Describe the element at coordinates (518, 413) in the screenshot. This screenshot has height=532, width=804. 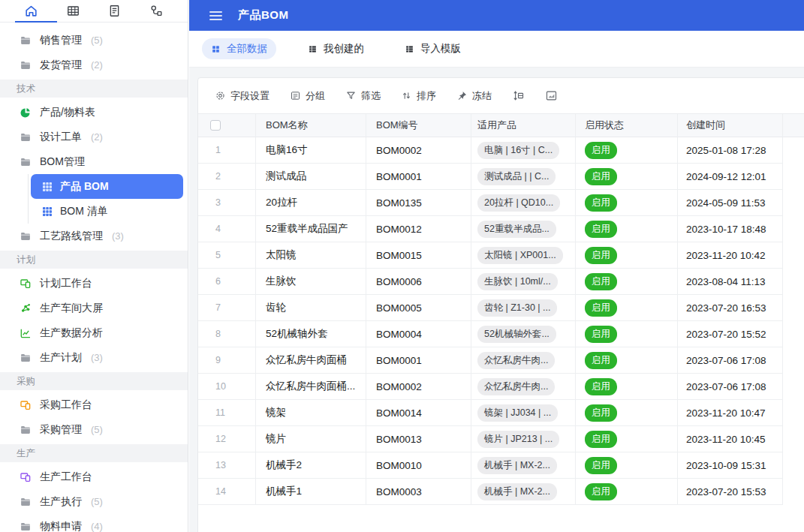
I see `product-tag: 镜架 | JJ034 | ...` at that location.